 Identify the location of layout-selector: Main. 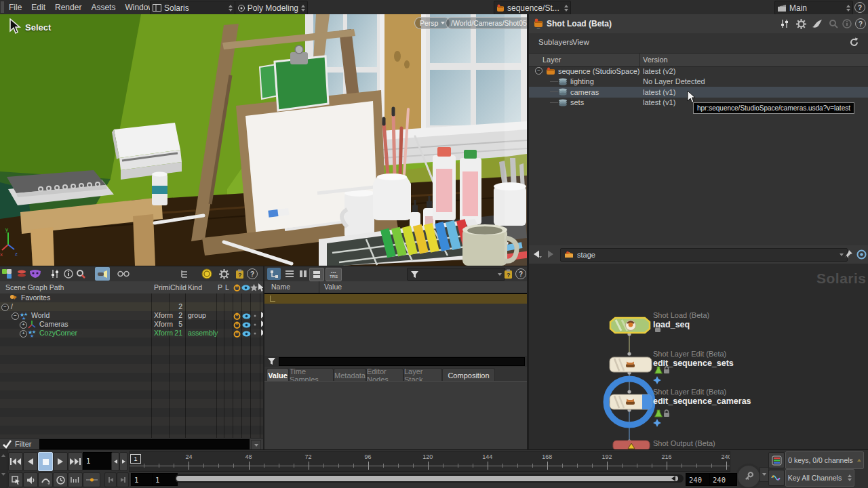
(814, 8).